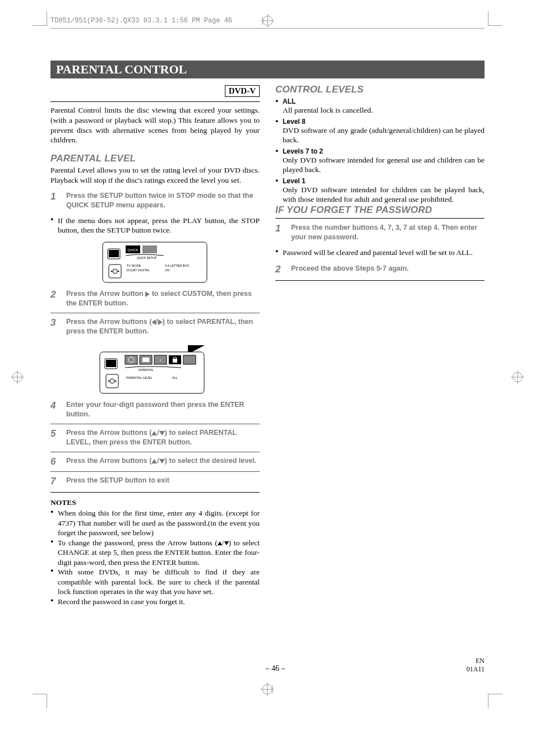 The width and height of the screenshot is (535, 756). I want to click on register-mark-top, so click(268, 21).